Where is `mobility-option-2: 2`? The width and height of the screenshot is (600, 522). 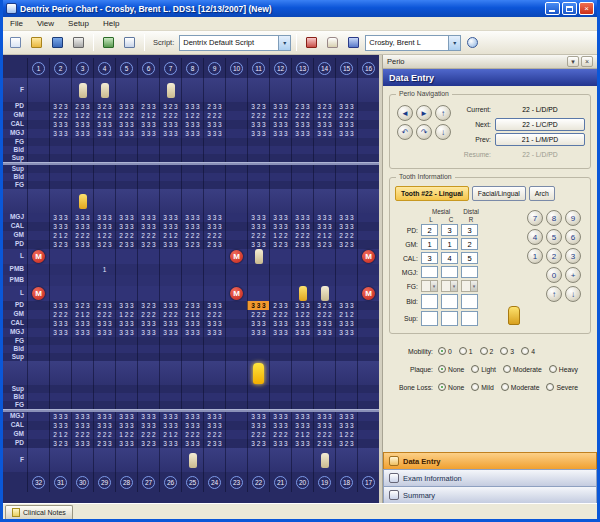
mobility-option-2: 2 is located at coordinates (487, 351).